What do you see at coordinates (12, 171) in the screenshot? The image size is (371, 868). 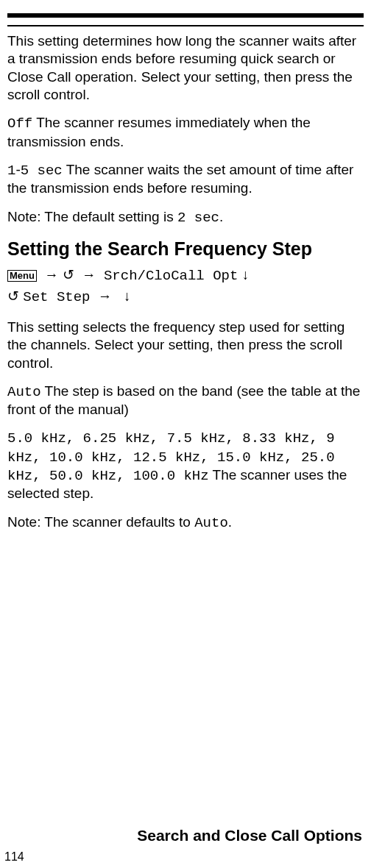 I see `range-code-1: 1` at bounding box center [12, 171].